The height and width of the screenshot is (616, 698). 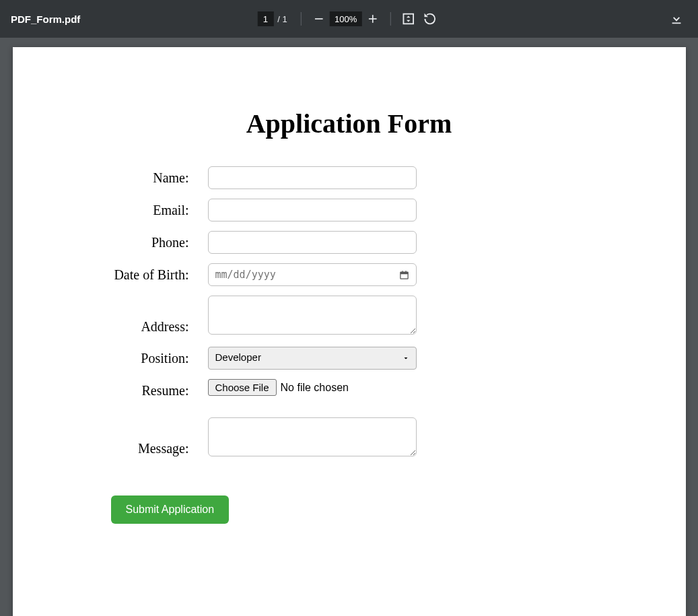 What do you see at coordinates (170, 510) in the screenshot?
I see `submit-button: Submit Application` at bounding box center [170, 510].